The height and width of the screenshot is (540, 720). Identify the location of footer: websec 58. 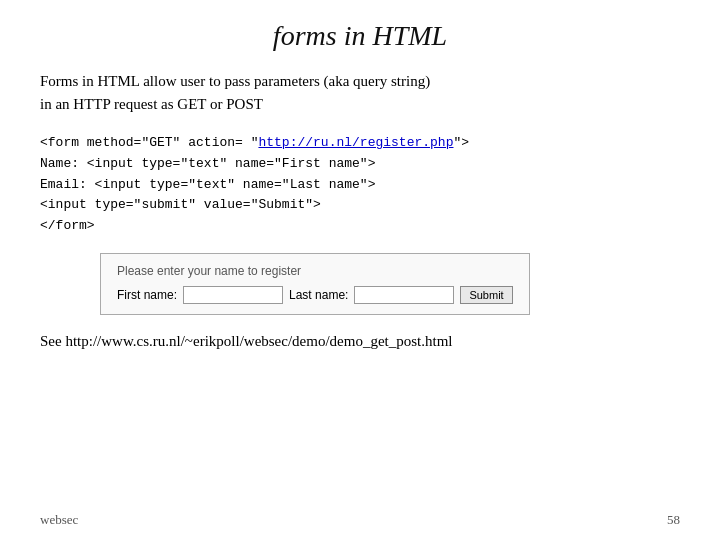
(360, 520).